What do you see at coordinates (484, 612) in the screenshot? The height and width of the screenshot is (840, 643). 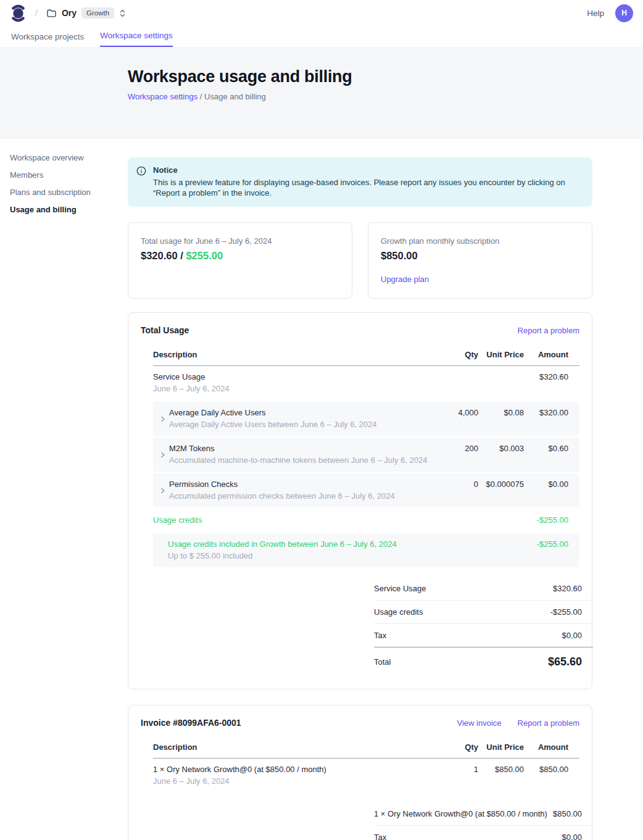 I see `summary-row-usage-credits: Usage credits -$255.00` at bounding box center [484, 612].